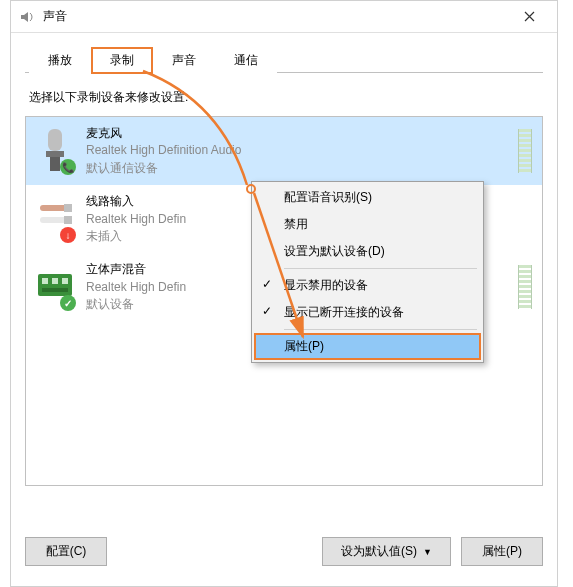 The image size is (573, 587). I want to click on ctx-label: 显示禁用的设备, so click(326, 286).